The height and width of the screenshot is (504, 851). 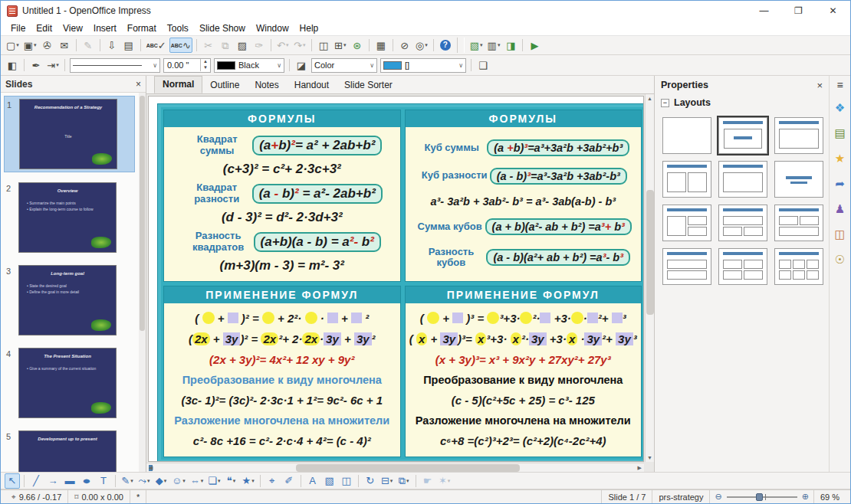 What do you see at coordinates (138, 84) in the screenshot?
I see `slides-panel-close-icon: ×` at bounding box center [138, 84].